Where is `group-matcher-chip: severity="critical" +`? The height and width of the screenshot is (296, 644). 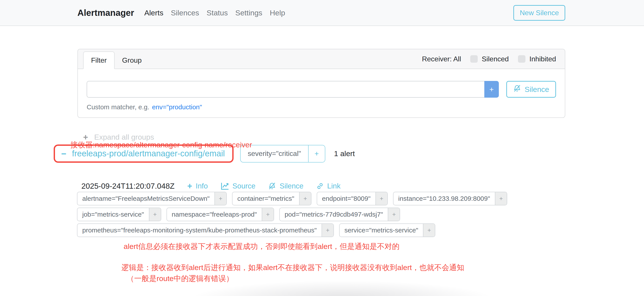
group-matcher-chip: severity="critical" + is located at coordinates (282, 154).